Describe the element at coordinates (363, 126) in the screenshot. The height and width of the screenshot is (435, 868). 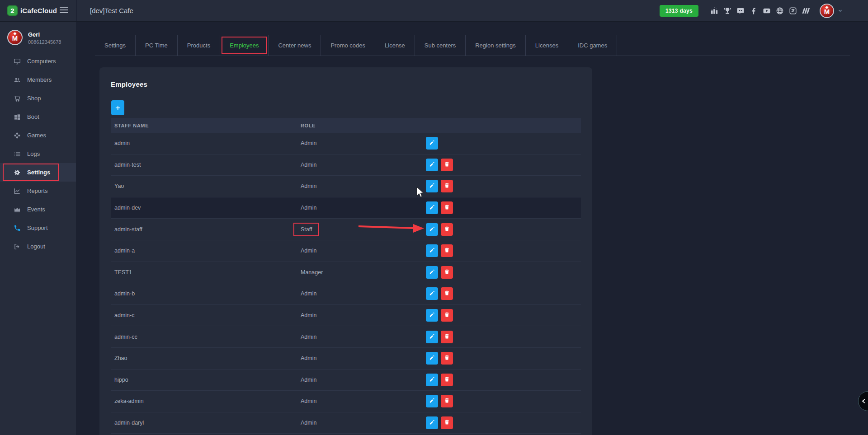
I see `column-role: ROLE` at that location.